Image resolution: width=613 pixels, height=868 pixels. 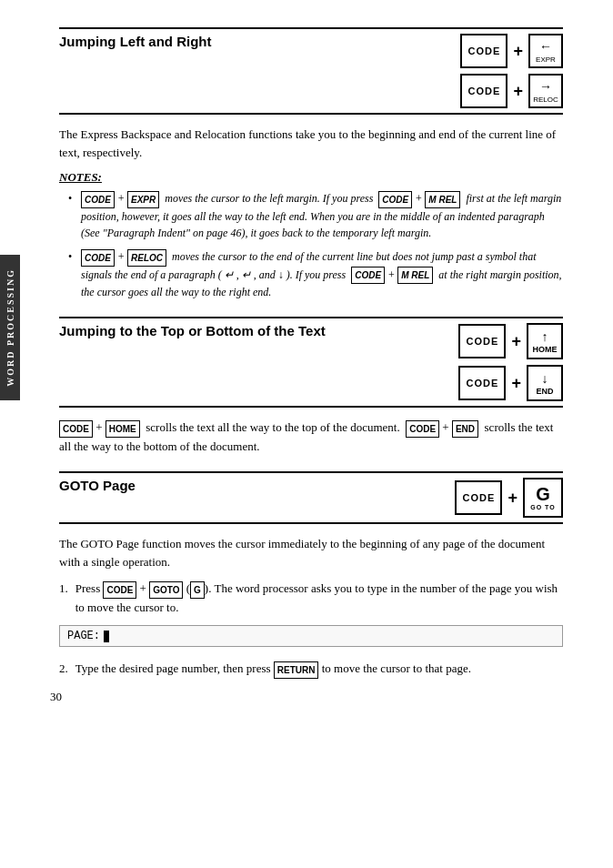 What do you see at coordinates (76, 429) in the screenshot?
I see `code-inline-5: CODE` at bounding box center [76, 429].